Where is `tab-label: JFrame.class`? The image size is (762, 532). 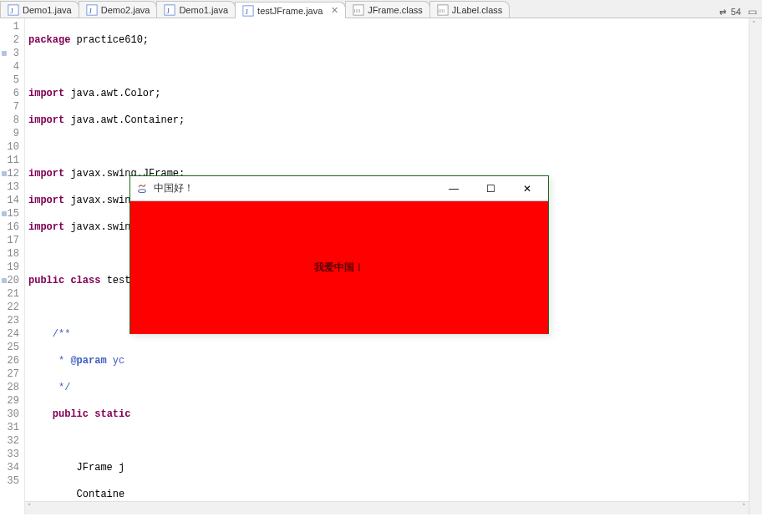
tab-label: JFrame.class is located at coordinates (394, 10).